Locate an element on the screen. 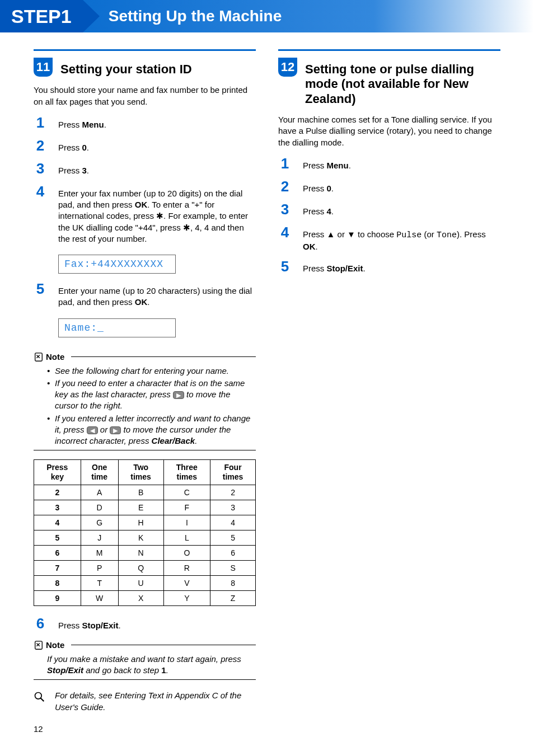 The width and height of the screenshot is (534, 756). step-3: 3 Press 3. is located at coordinates (144, 169).